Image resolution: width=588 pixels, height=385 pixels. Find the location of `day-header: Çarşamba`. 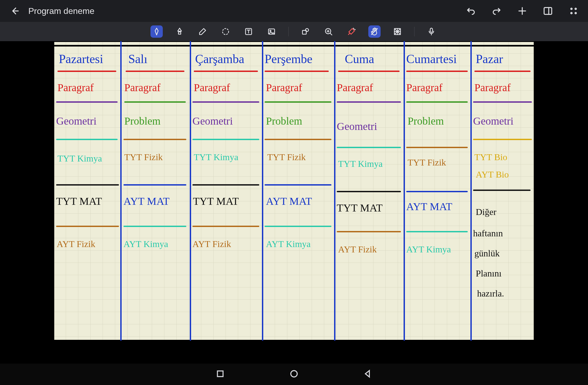

day-header: Çarşamba is located at coordinates (220, 59).